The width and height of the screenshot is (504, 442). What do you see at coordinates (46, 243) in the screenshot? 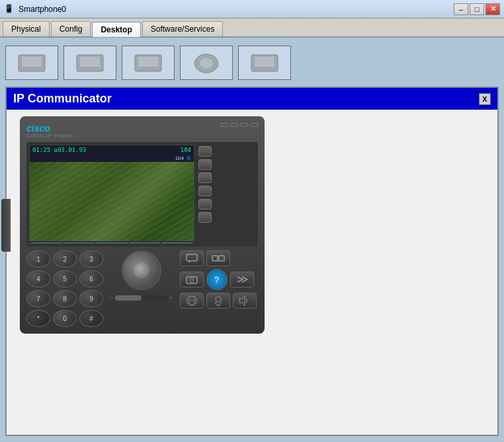
I see `softkey-redial: Redial` at bounding box center [46, 243].